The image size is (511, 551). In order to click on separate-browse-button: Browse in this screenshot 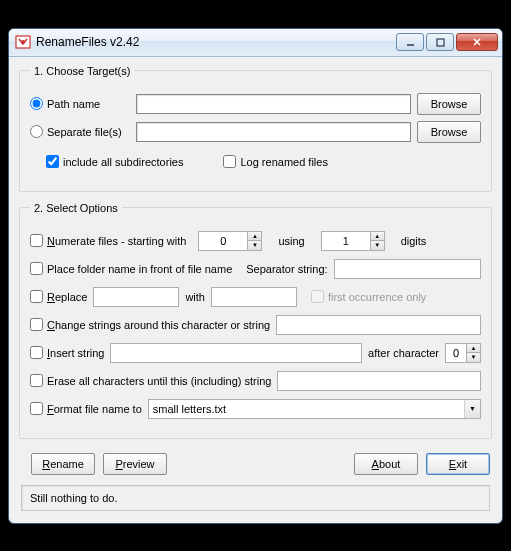, I will do `click(449, 132)`.